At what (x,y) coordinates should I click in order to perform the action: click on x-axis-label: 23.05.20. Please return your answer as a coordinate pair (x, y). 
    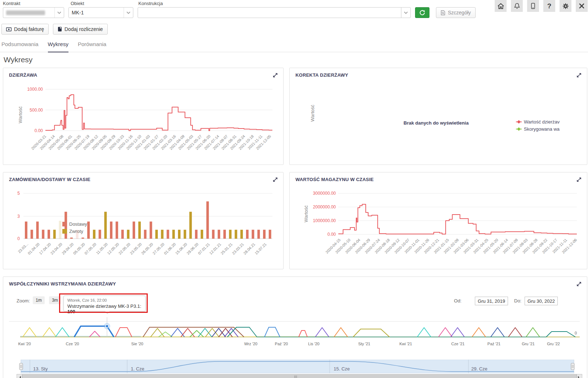
    Looking at the image, I should click on (135, 248).